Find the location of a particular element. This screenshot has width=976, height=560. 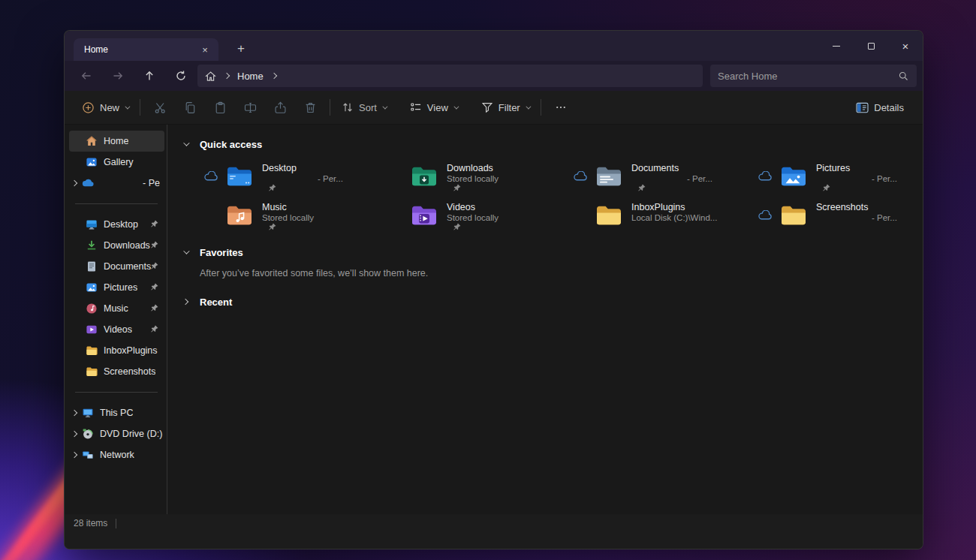

sidebar-item-inboxplugins: InboxPlugins is located at coordinates (117, 351).